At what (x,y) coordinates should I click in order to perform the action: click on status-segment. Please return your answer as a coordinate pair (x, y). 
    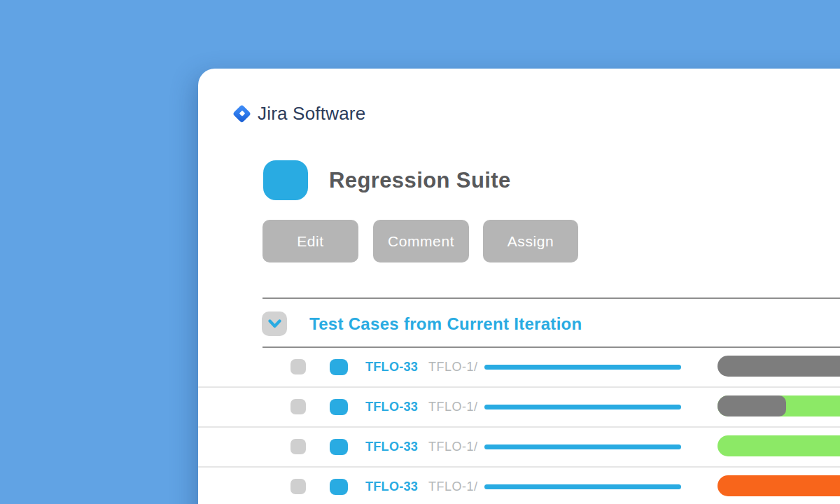
    Looking at the image, I should click on (752, 406).